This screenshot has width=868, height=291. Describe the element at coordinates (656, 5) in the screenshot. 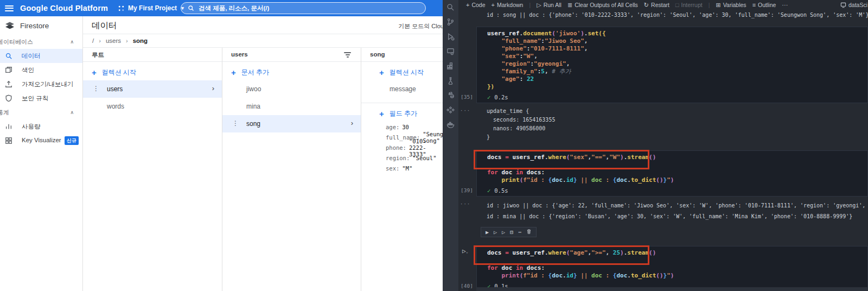

I see `toolbar-restart-button: ↻Restart` at that location.